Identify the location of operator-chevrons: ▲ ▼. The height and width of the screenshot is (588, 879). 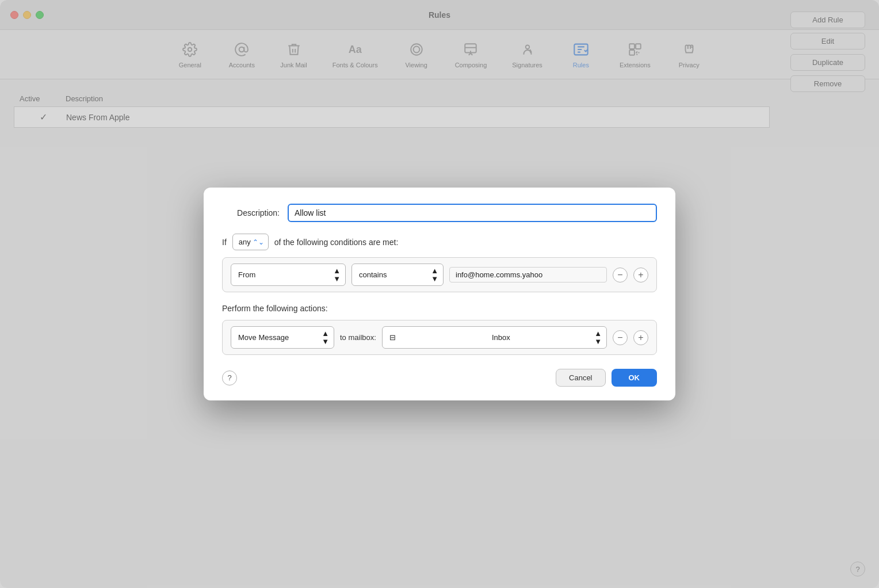
(435, 275).